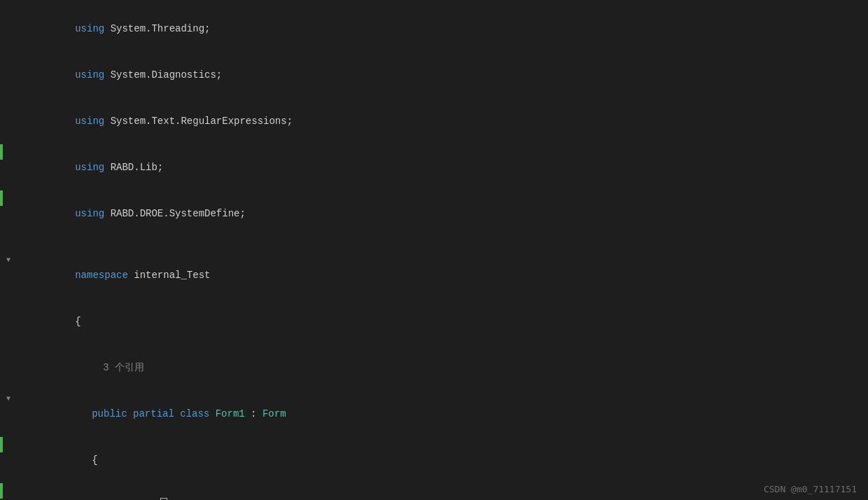  I want to click on code-text: System.Diagnostics;, so click(163, 75).